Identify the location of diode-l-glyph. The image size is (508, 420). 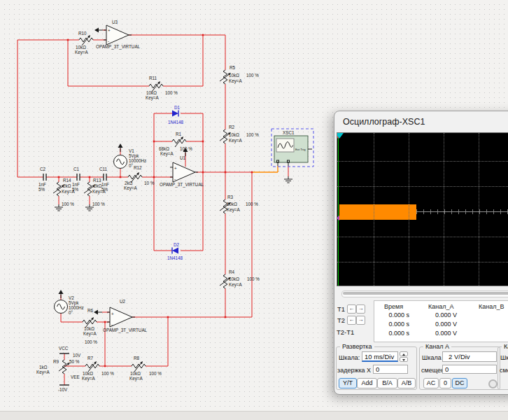
(175, 251).